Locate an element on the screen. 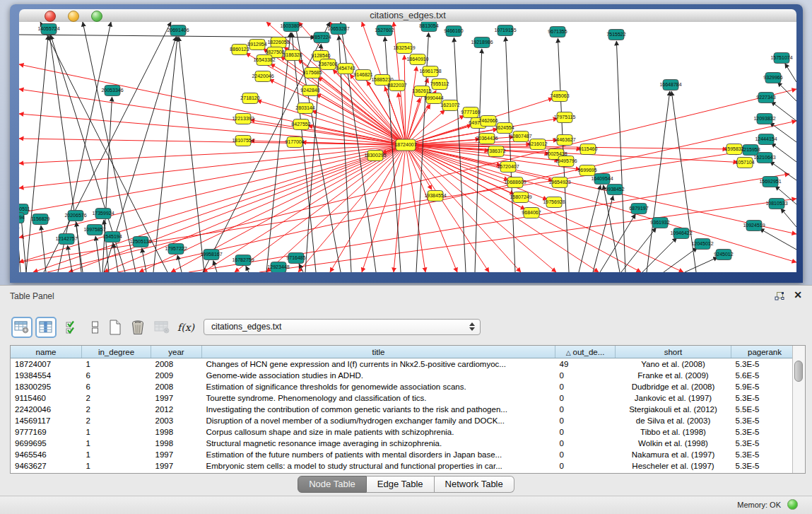  graph-node: 6879197 is located at coordinates (639, 209).